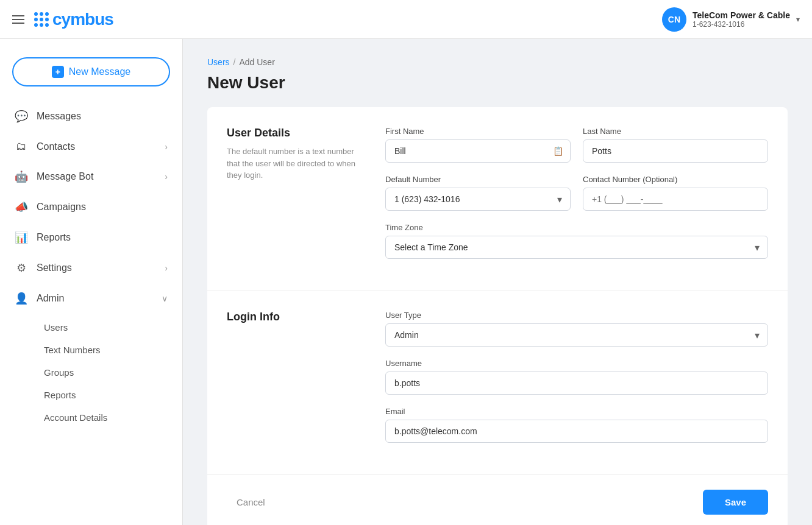 This screenshot has height=525, width=812. I want to click on plus-icon: +, so click(58, 72).